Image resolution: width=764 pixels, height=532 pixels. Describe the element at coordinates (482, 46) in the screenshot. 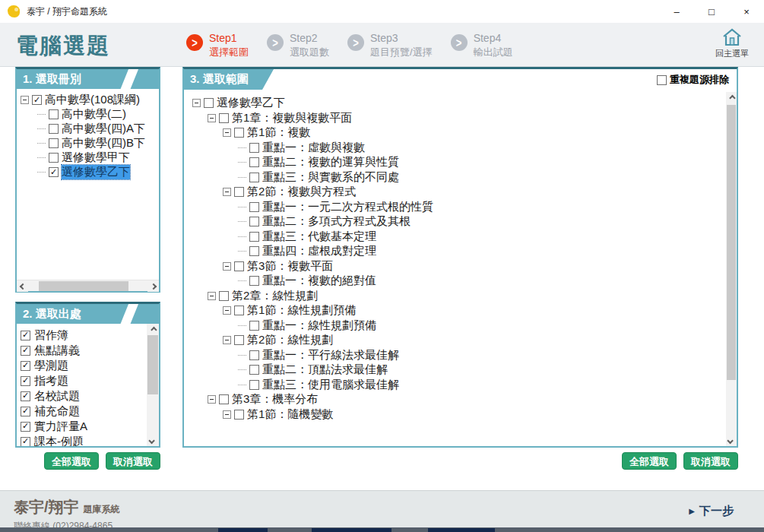

I see `step-4: >Step4輸出試題` at that location.